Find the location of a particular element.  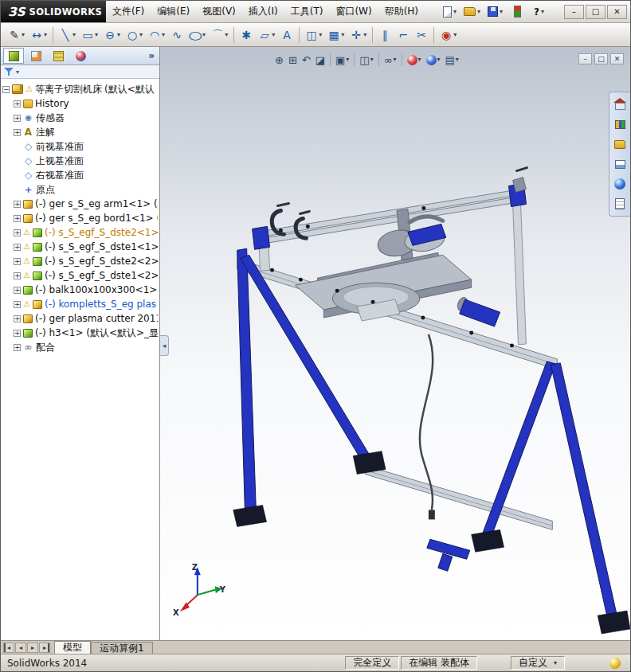

filter-dropdown-icon: ▾ is located at coordinates (18, 72).